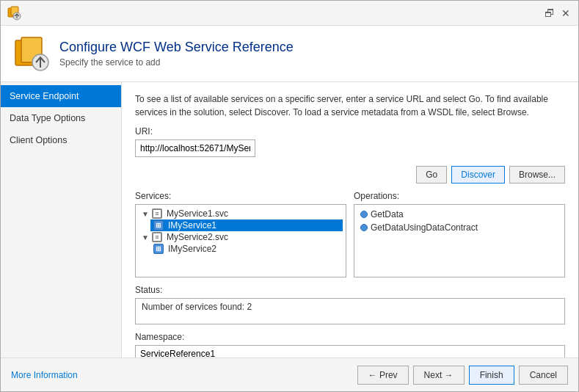  I want to click on service-icon-1: ≡, so click(157, 214).